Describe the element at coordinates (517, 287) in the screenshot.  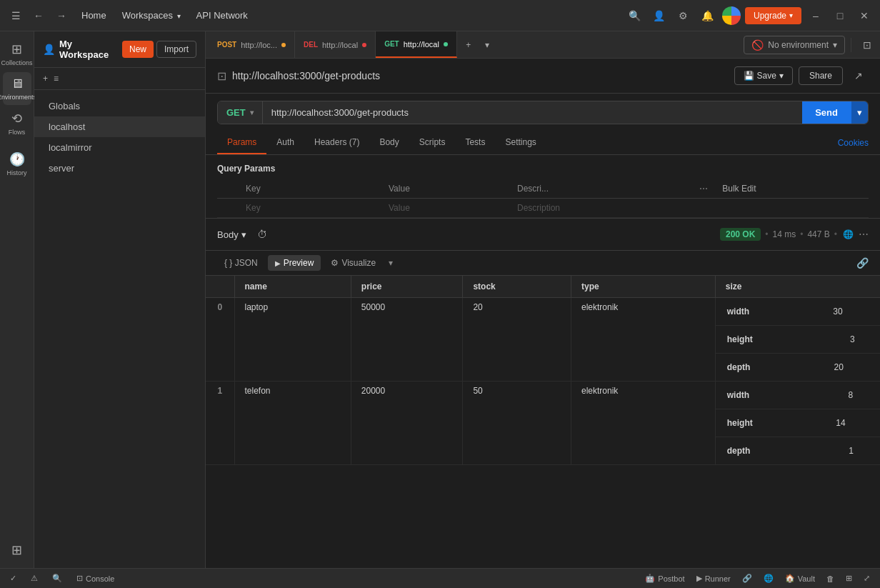
I see `col-stock: stock` at that location.